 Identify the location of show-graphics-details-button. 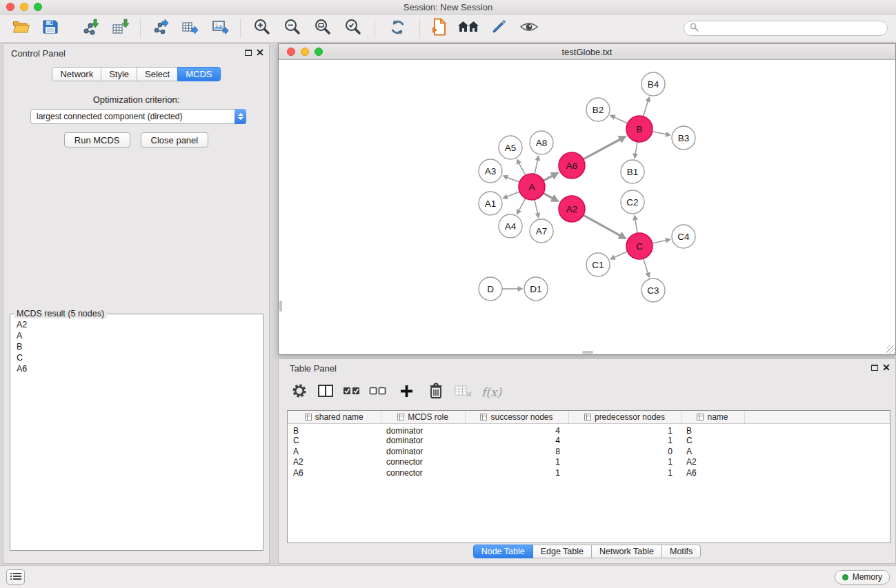
(529, 28).